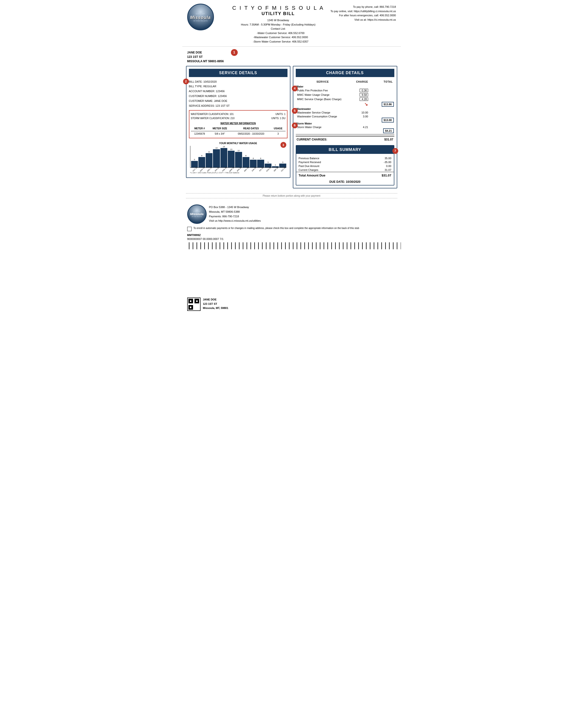  I want to click on total-due-row: Total Amount Due $31.07, so click(345, 175).